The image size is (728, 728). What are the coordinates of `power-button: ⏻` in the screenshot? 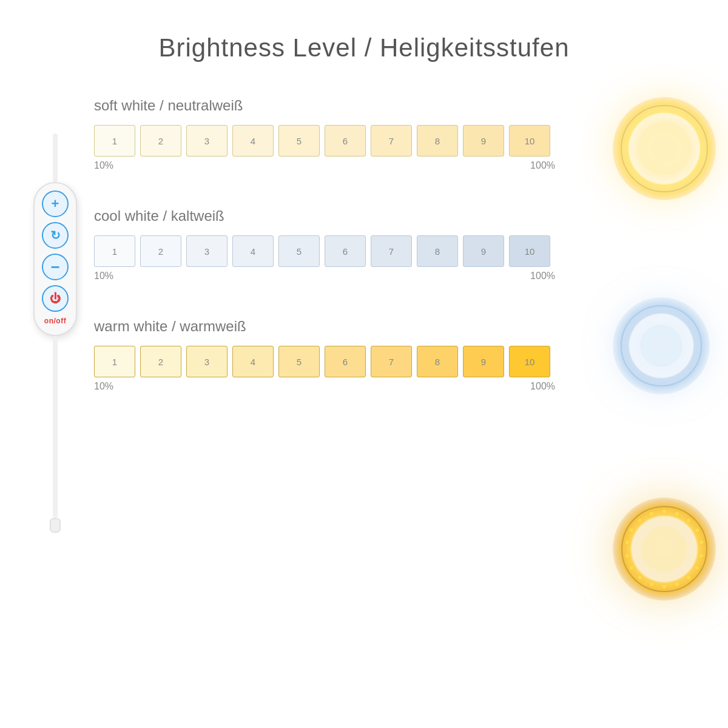 It's located at (55, 298).